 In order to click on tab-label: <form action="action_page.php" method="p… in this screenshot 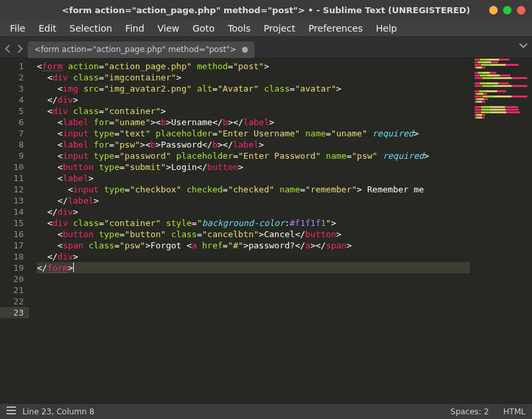, I will do `click(136, 49)`.